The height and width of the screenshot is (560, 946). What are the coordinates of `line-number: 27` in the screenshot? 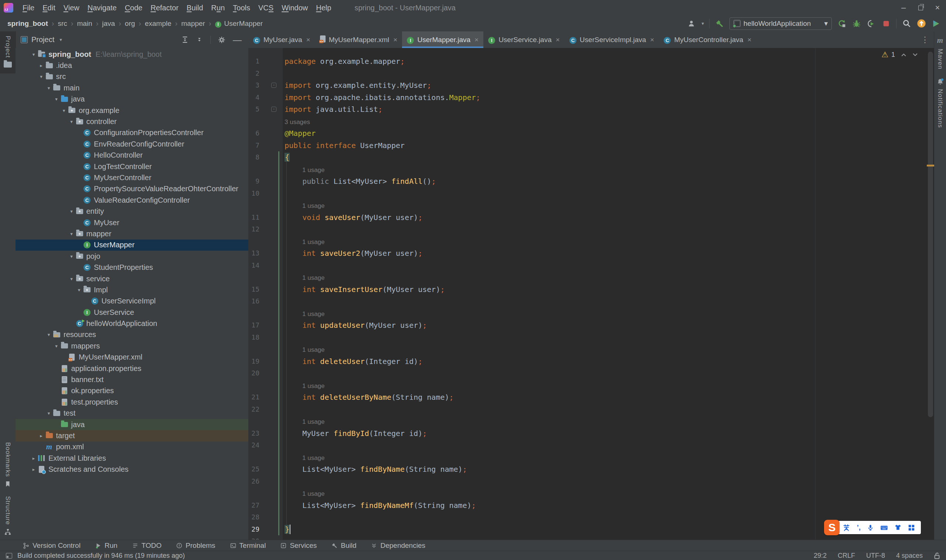 It's located at (254, 506).